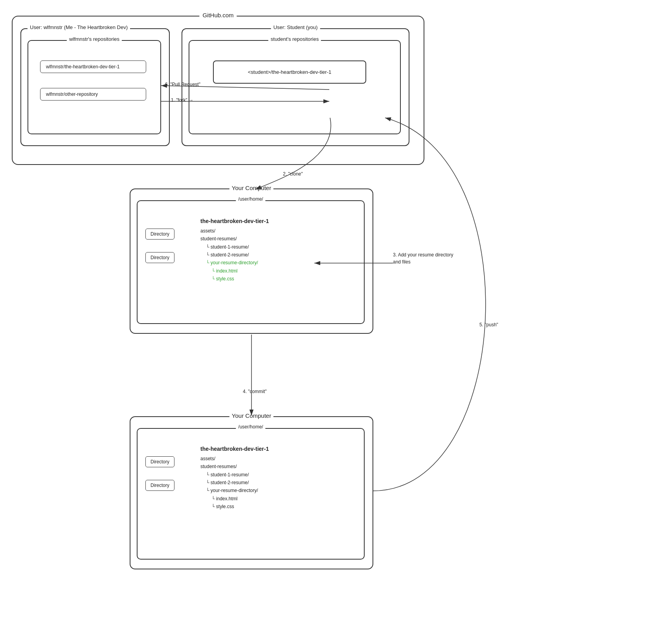  What do you see at coordinates (424, 258) in the screenshot?
I see `add-resume-label: 3. Add your resume directory and files` at bounding box center [424, 258].